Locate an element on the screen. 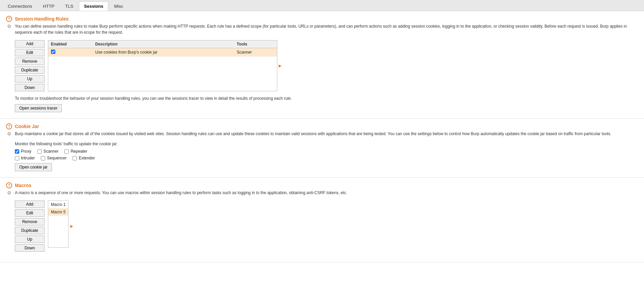 The width and height of the screenshot is (644, 305). tab-bar: Connections HTTP TLS Sessions Misc is located at coordinates (322, 5).